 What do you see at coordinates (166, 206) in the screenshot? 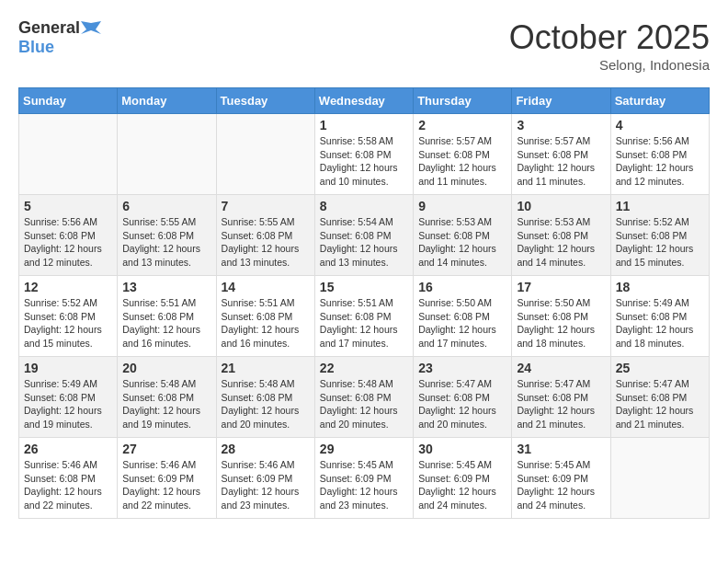
I see `day-number: 6` at bounding box center [166, 206].